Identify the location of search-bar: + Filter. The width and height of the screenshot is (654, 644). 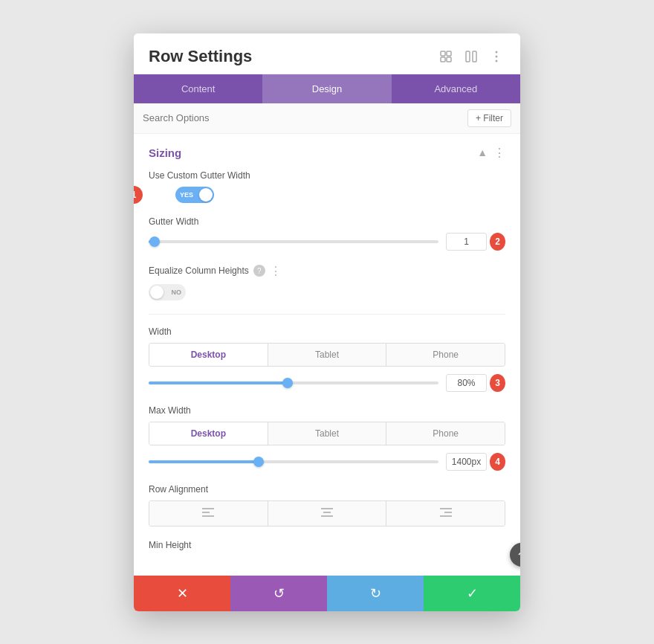
(327, 119).